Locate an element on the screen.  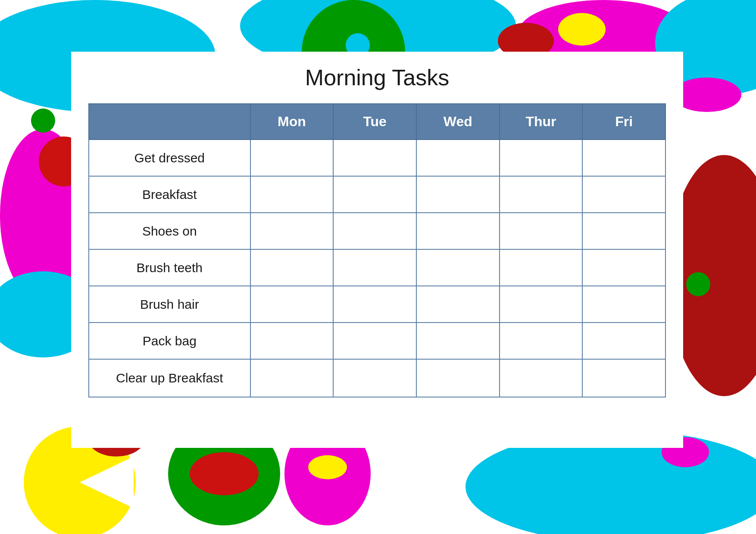
table-row: Pack bag is located at coordinates (377, 341).